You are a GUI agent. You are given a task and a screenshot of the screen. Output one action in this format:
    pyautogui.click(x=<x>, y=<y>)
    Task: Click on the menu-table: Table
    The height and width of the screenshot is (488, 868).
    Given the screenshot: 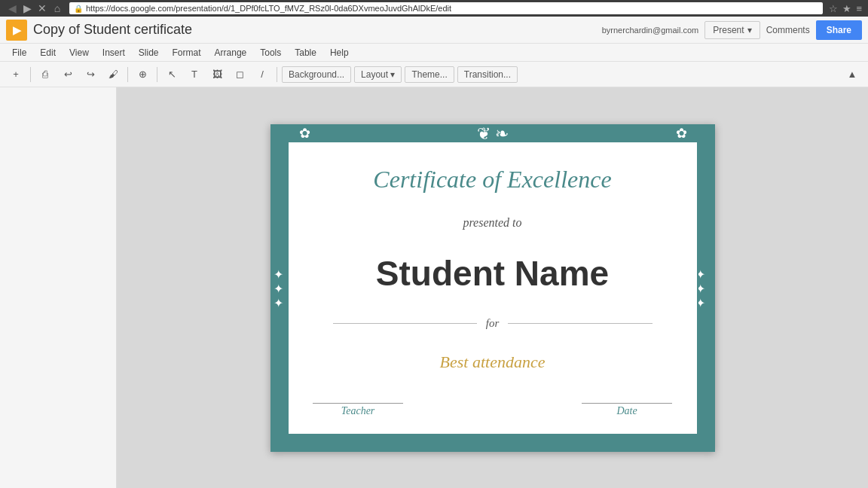 What is the action you would take?
    pyautogui.click(x=306, y=53)
    